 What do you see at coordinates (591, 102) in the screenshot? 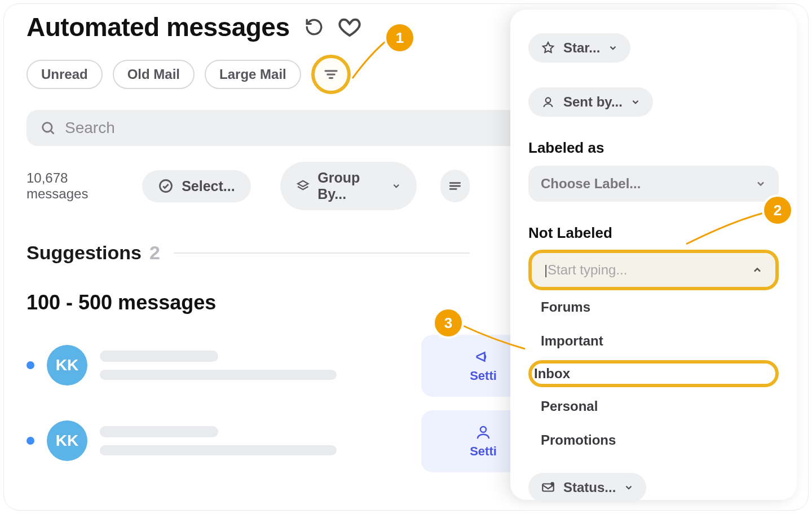
I see `sent-by-filter-button: Sent by...` at bounding box center [591, 102].